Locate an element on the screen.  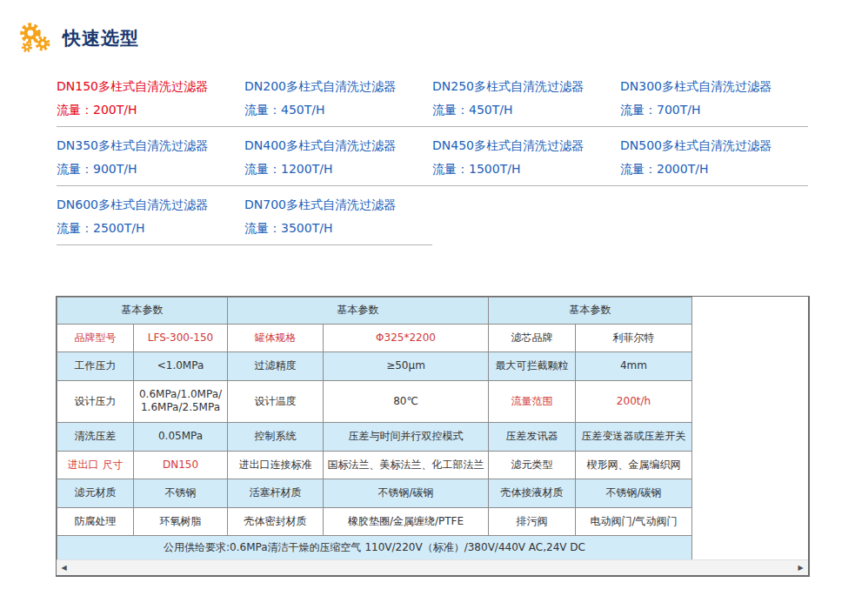
param-label: 进出口连接标准 is located at coordinates (276, 465).